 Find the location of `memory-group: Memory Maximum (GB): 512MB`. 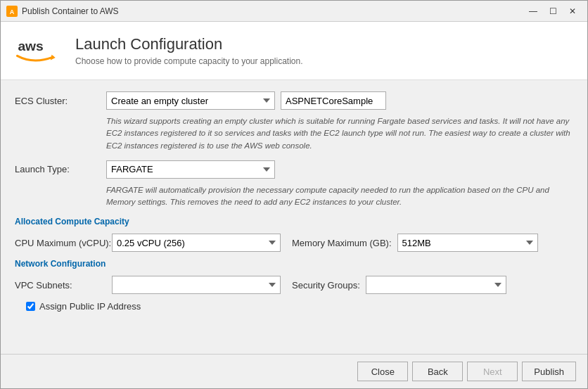

memory-group: Memory Maximum (GB): 512MB is located at coordinates (415, 243).